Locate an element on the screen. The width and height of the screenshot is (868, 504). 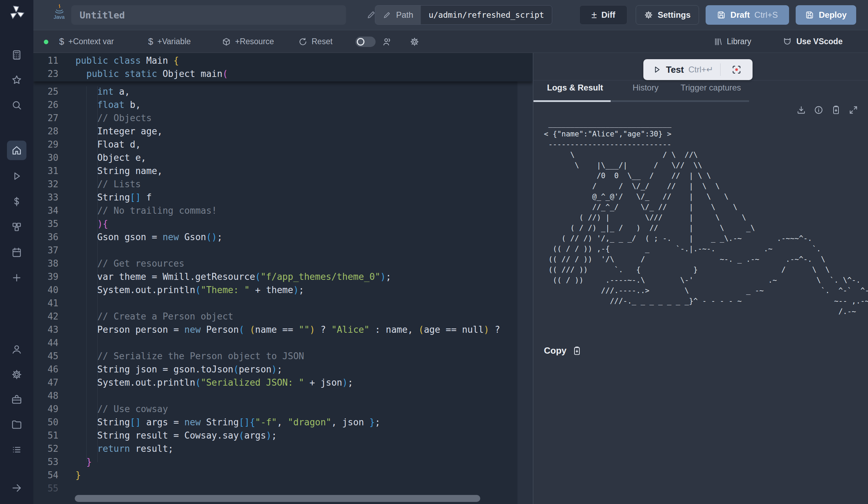
code-line: 23 public static Object main( is located at coordinates (283, 74).